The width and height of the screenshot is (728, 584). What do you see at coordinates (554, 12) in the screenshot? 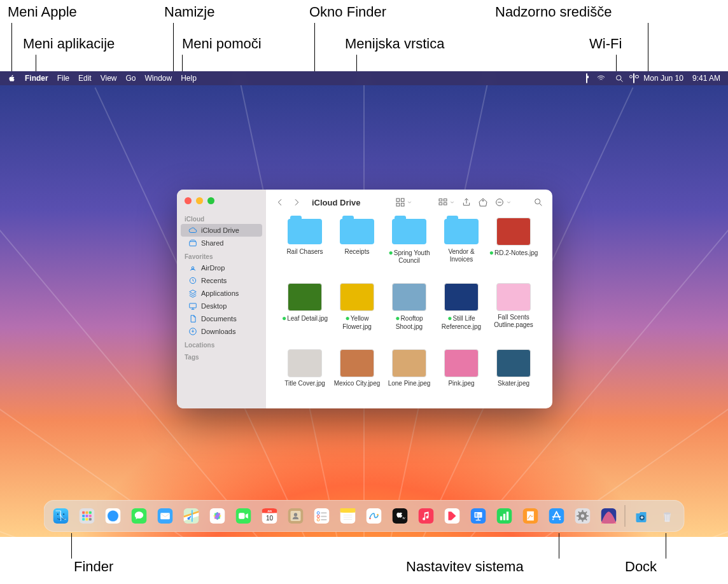
I see `callout-control-center: Nadzorno središče` at bounding box center [554, 12].